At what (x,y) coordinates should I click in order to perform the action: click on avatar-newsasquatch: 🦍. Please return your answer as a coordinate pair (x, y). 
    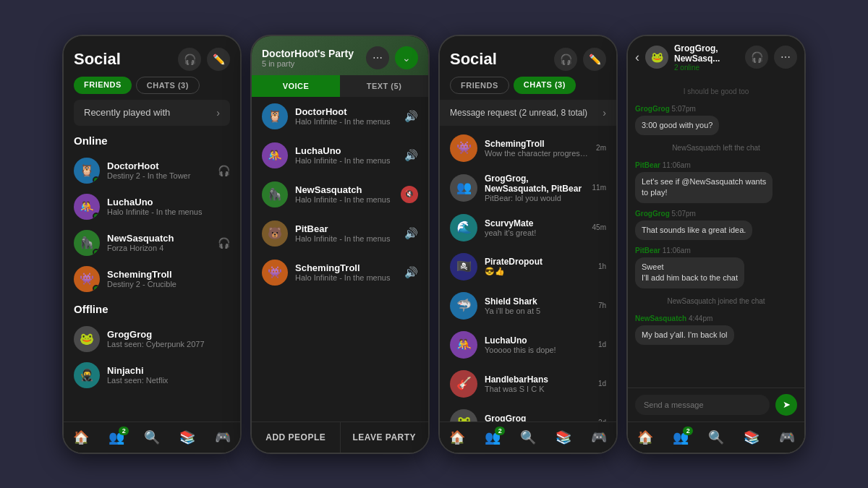
    Looking at the image, I should click on (87, 243).